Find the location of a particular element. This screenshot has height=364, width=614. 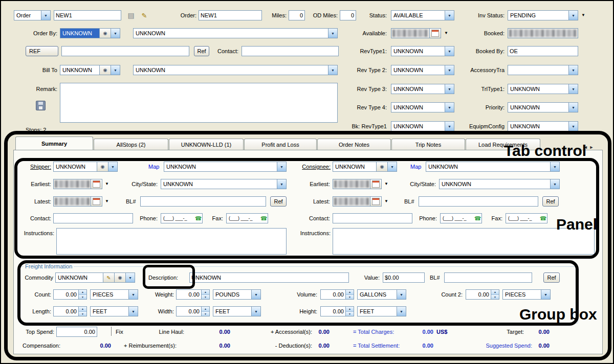

order-number-input: NEW1 is located at coordinates (87, 15).